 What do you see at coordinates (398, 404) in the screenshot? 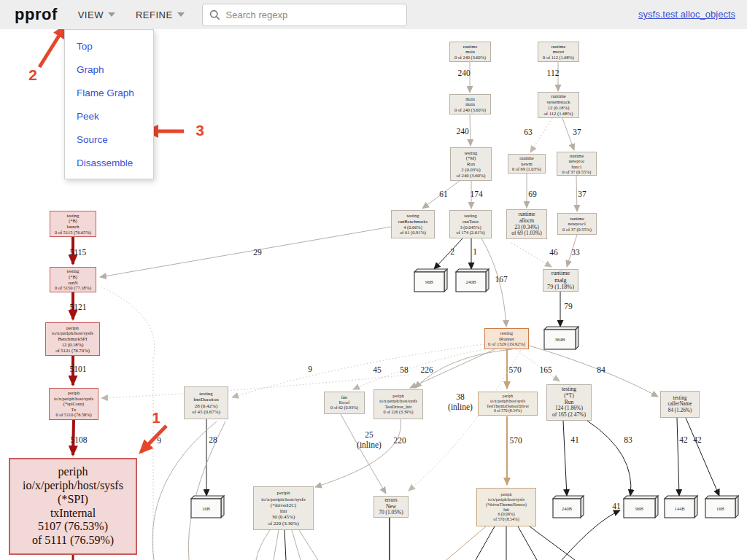
I see `graph-node-periph-testdriver-init: periphio/x/periph/host/sysfsTestDriver_I…` at bounding box center [398, 404].